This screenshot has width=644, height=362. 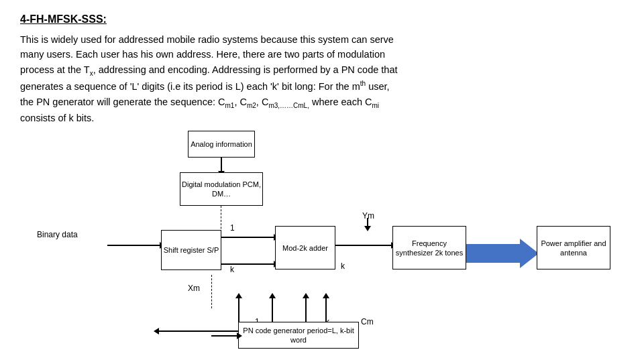 I want to click on arrow-analog-to-digital, so click(x=221, y=165).